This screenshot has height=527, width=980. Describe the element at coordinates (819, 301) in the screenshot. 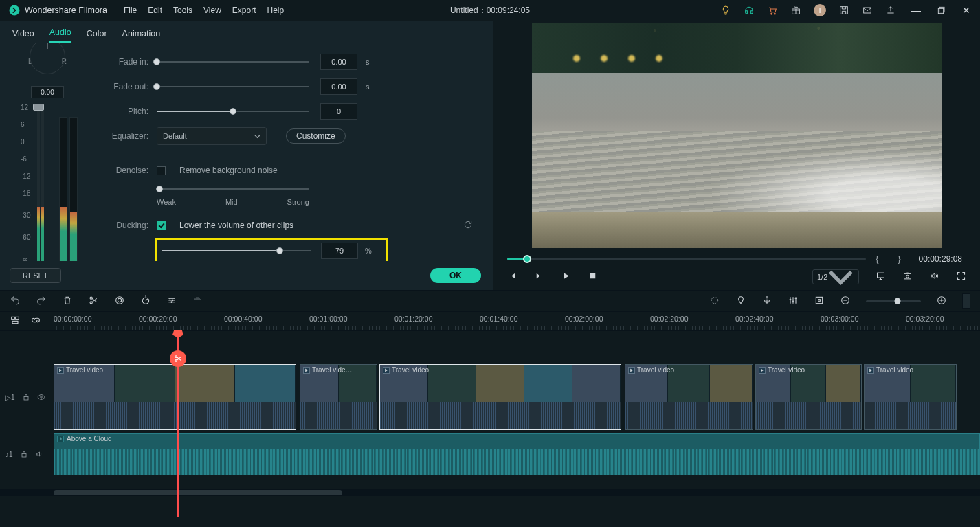

I see `keyframe-icon` at that location.